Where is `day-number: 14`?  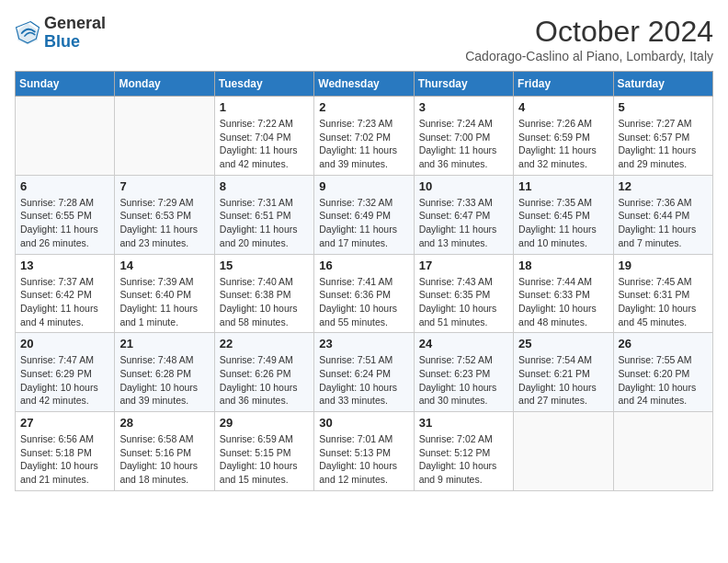
day-number: 14 is located at coordinates (164, 265).